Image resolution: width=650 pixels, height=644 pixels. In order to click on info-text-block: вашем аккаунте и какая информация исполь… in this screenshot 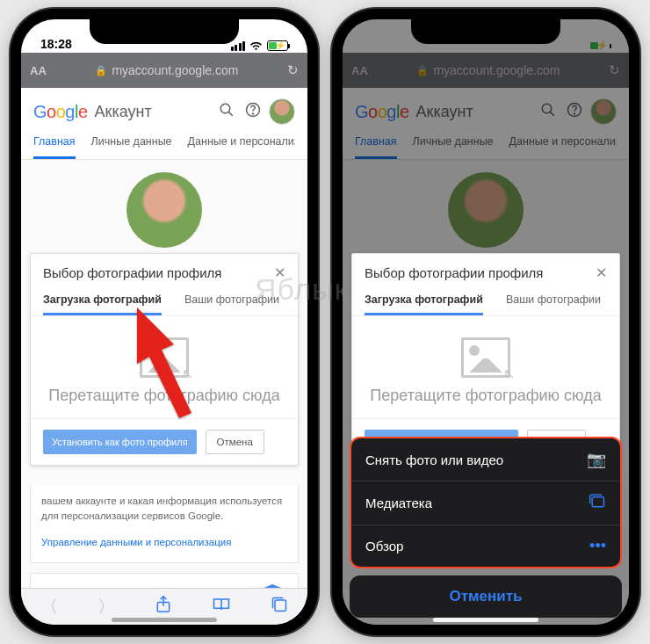, I will do `click(164, 524)`.